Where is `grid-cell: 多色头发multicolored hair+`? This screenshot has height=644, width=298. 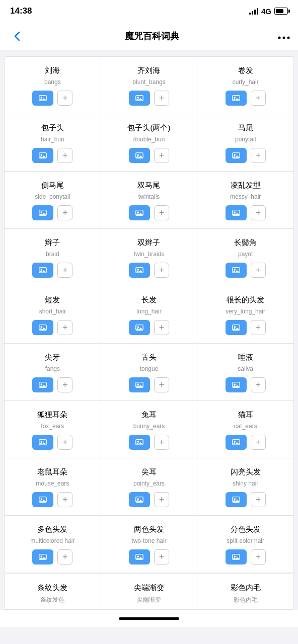
grid-cell: 多色头发multicolored hair+ is located at coordinates (52, 544).